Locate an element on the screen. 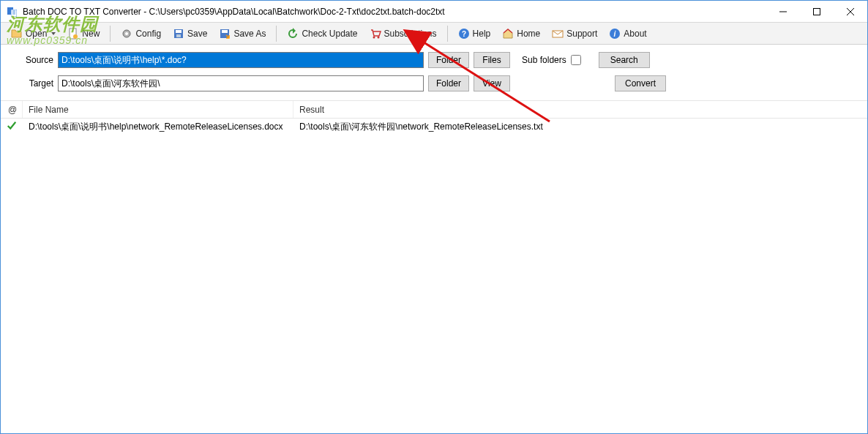 This screenshot has height=434, width=868. support-button: Support is located at coordinates (575, 34).